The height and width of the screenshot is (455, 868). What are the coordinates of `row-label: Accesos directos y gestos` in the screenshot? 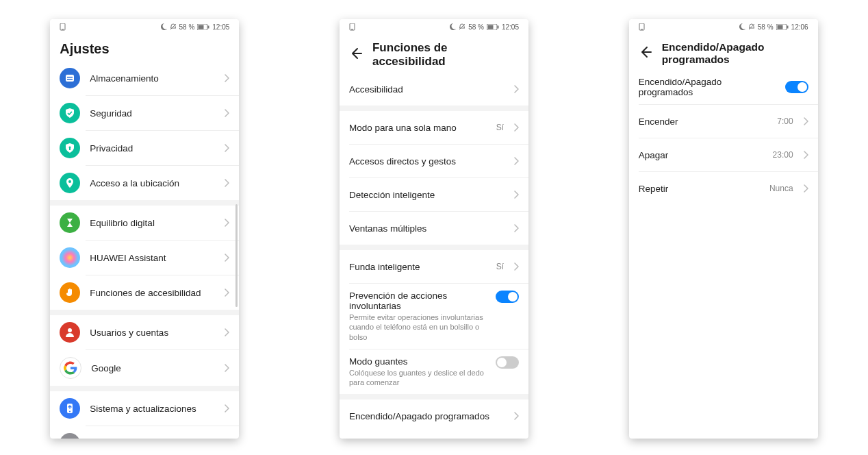 It's located at (426, 162).